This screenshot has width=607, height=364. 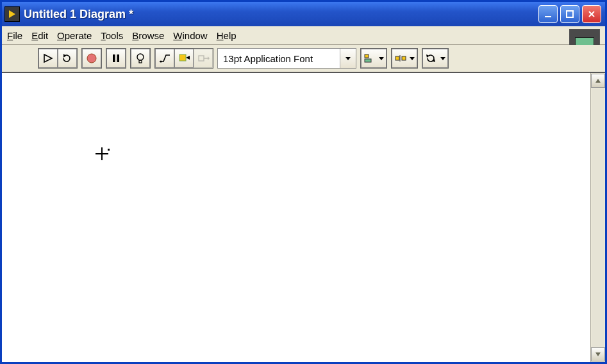 I want to click on app-icon, so click(x=12, y=14).